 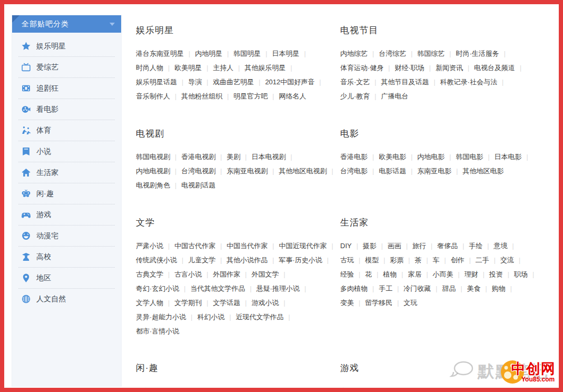 I want to click on category-link: 古玩, so click(x=347, y=260).